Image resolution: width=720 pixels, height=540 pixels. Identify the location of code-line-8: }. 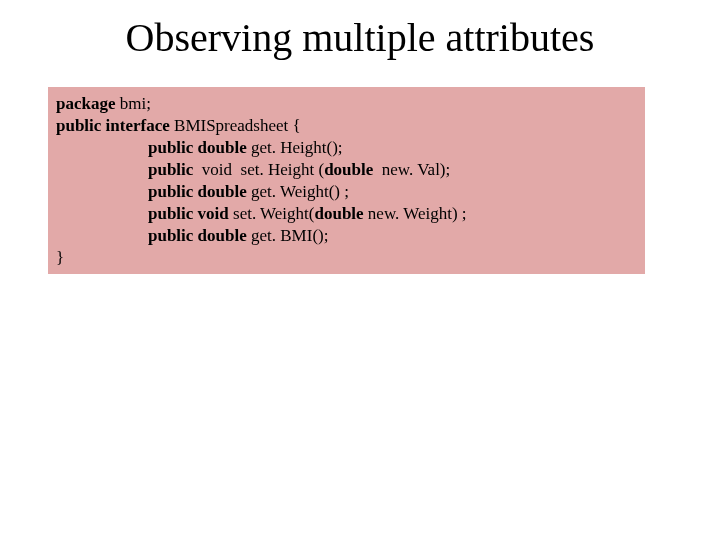
(346, 258).